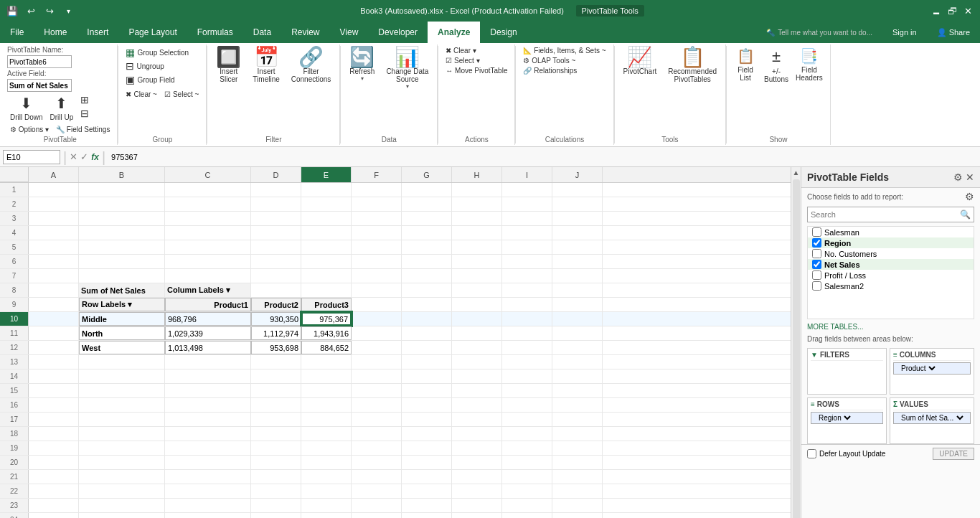 The width and height of the screenshot is (980, 518). What do you see at coordinates (816, 264) in the screenshot?
I see `field-checkbox-netsales` at bounding box center [816, 264].